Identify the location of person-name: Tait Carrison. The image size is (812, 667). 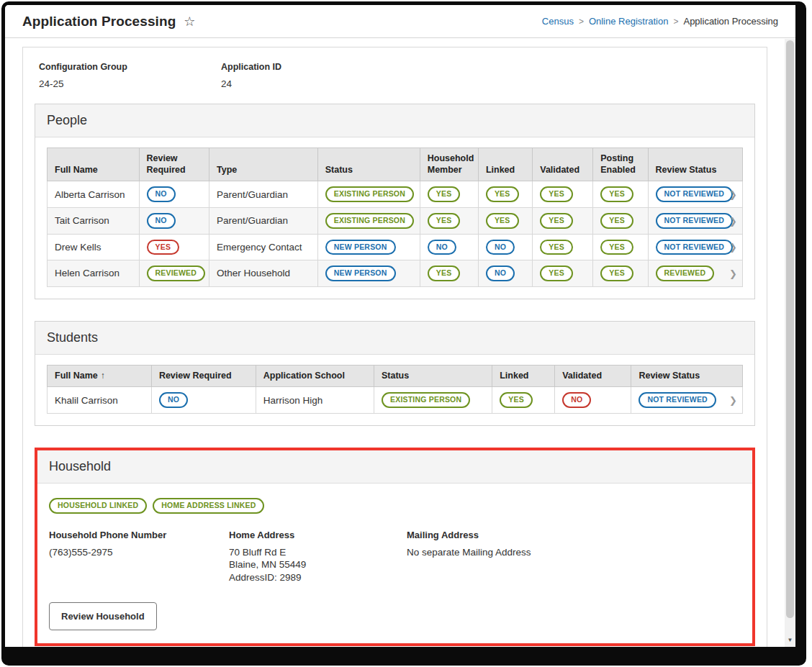
(94, 220).